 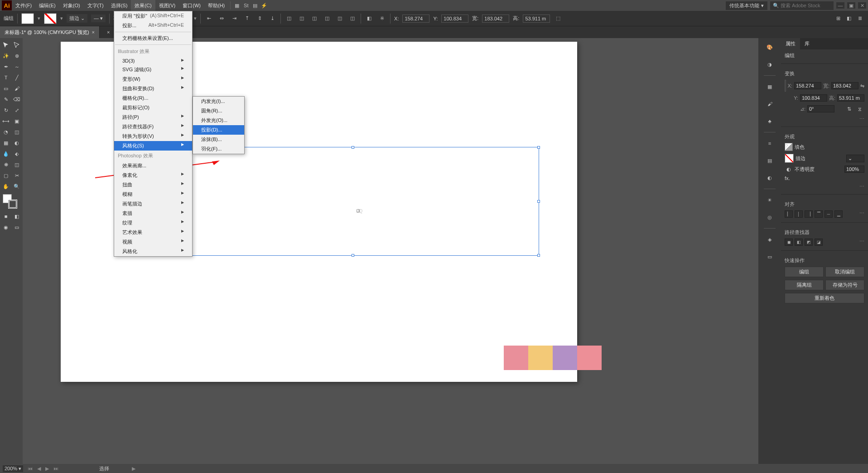 What do you see at coordinates (854, 169) in the screenshot?
I see `prop-opacity-input` at bounding box center [854, 169].